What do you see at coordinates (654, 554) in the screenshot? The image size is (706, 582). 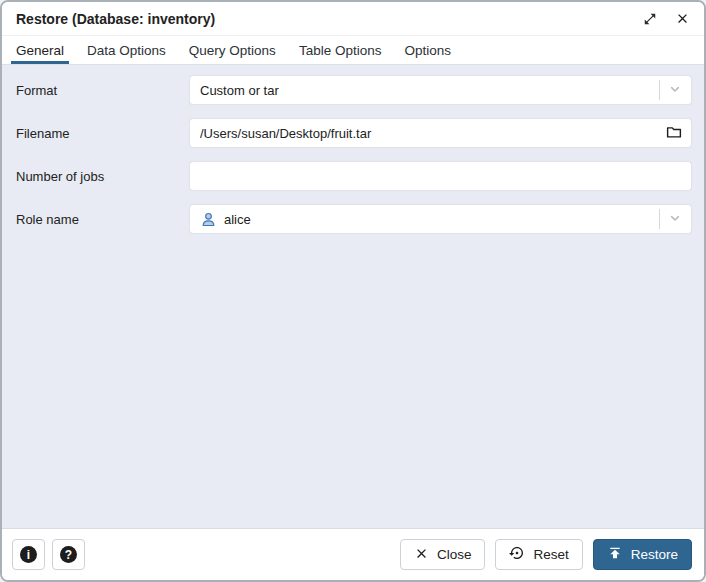 I see `restore-button-label: Restore` at bounding box center [654, 554].